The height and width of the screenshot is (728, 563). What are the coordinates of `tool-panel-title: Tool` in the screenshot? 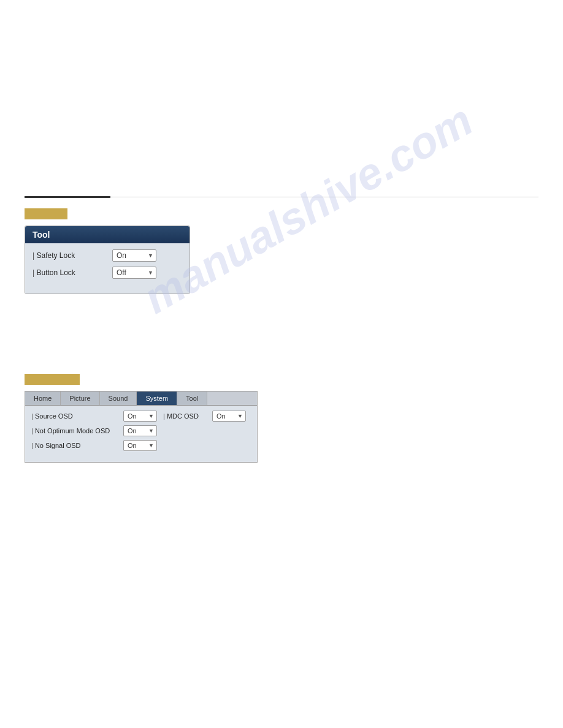 It's located at (42, 235).